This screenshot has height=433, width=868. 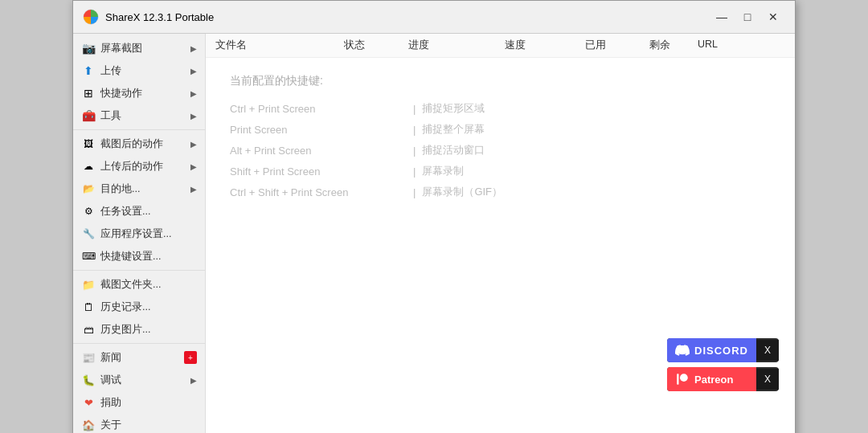 What do you see at coordinates (545, 45) in the screenshot?
I see `col-header-speed: 速度` at bounding box center [545, 45].